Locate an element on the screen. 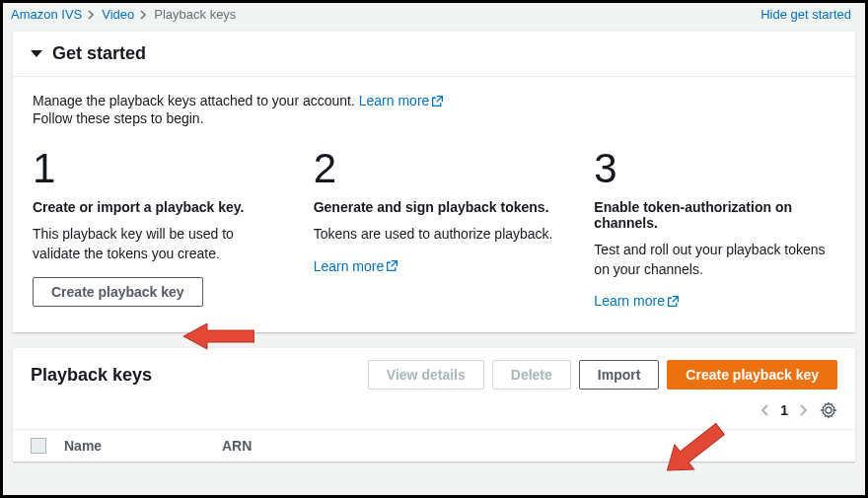 The height and width of the screenshot is (498, 868). step-title: Generate and sign playback tokens. is located at coordinates (434, 207).